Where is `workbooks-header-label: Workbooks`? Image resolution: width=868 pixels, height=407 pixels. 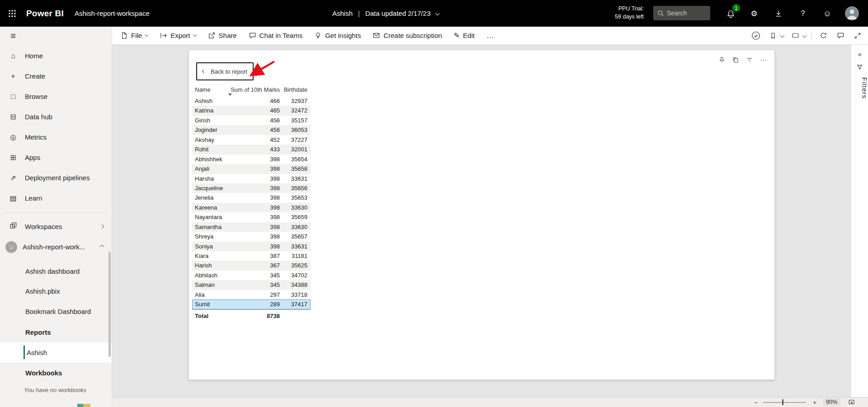 workbooks-header-label: Workbooks is located at coordinates (43, 373).